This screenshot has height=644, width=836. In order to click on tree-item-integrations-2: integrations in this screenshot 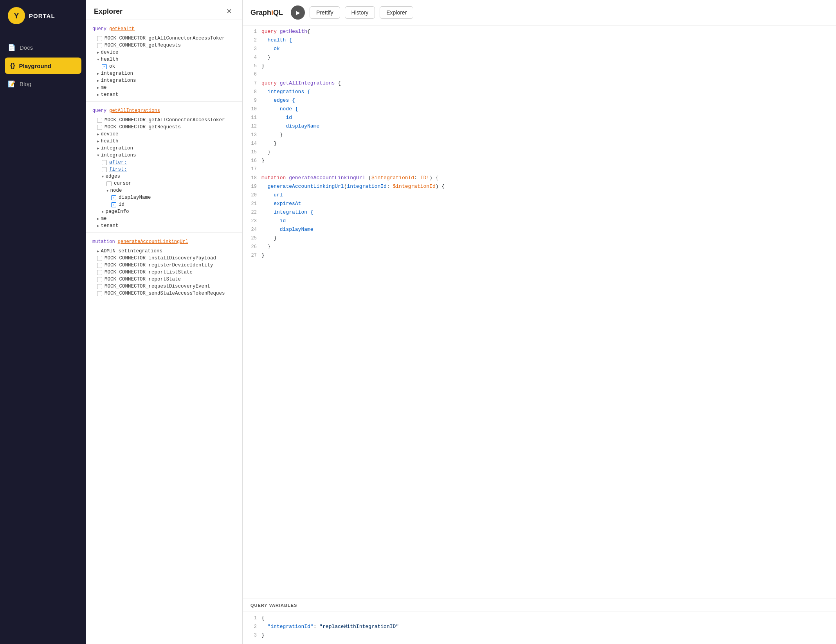, I will do `click(164, 155)`.